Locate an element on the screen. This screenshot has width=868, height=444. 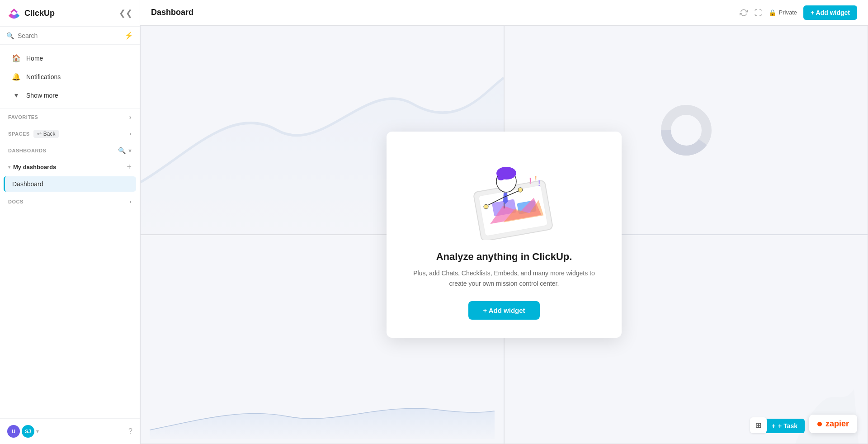
spaces-chevron-icon: › is located at coordinates (131, 134).